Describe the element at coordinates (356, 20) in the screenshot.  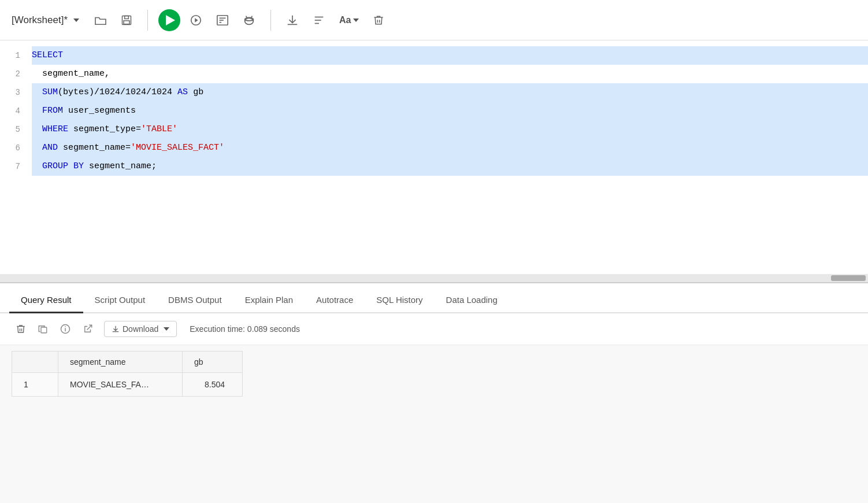
I see `format-dropdown-icon` at that location.